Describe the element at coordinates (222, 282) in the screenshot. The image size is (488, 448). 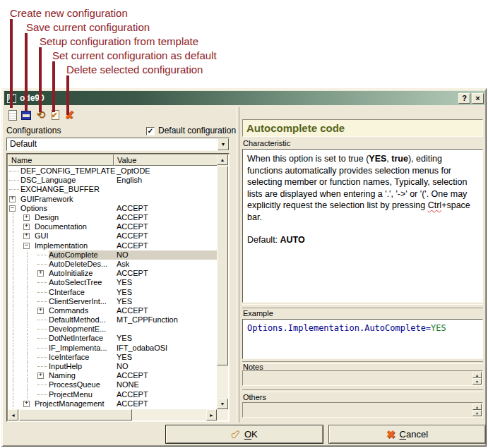
I see `vertical-scrollbar: ▲ ▼` at that location.